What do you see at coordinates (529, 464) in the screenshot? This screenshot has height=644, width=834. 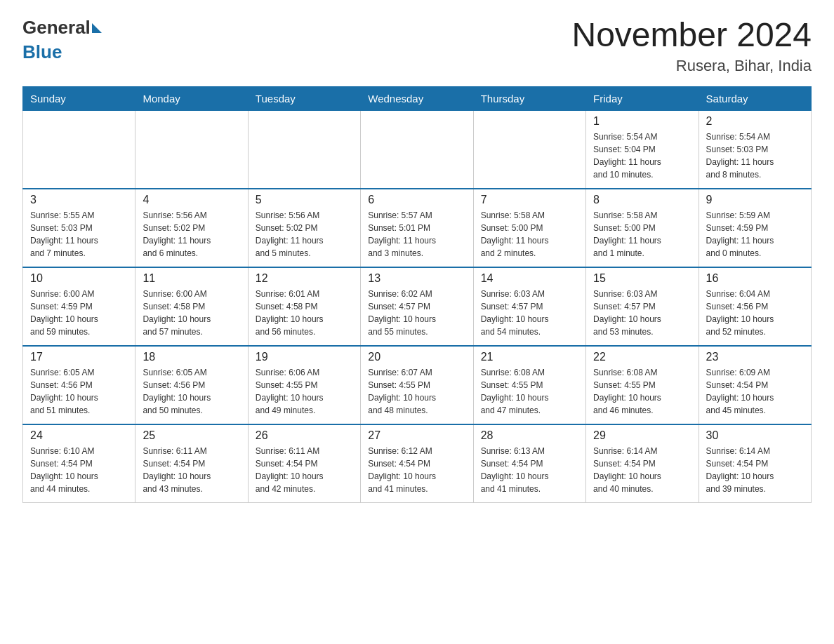 I see `calendar-cell: 28Sunrise: 6:13 AM Sunset: 4:54 PM Dayli…` at bounding box center [529, 464].